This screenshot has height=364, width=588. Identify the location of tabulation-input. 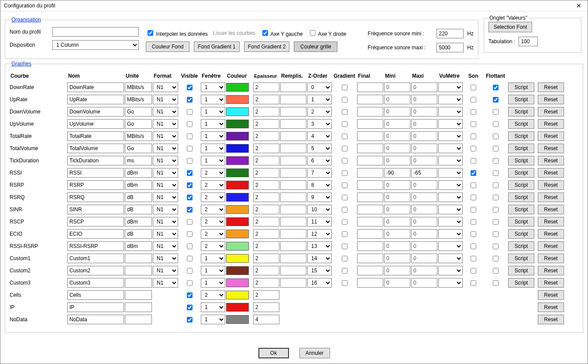
(528, 41).